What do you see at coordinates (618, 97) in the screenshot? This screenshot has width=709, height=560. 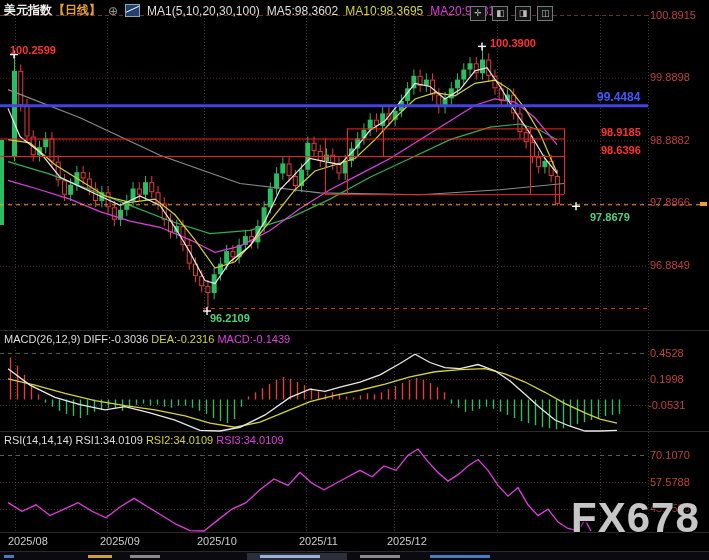 I see `blue-level-label: 99.4484` at bounding box center [618, 97].